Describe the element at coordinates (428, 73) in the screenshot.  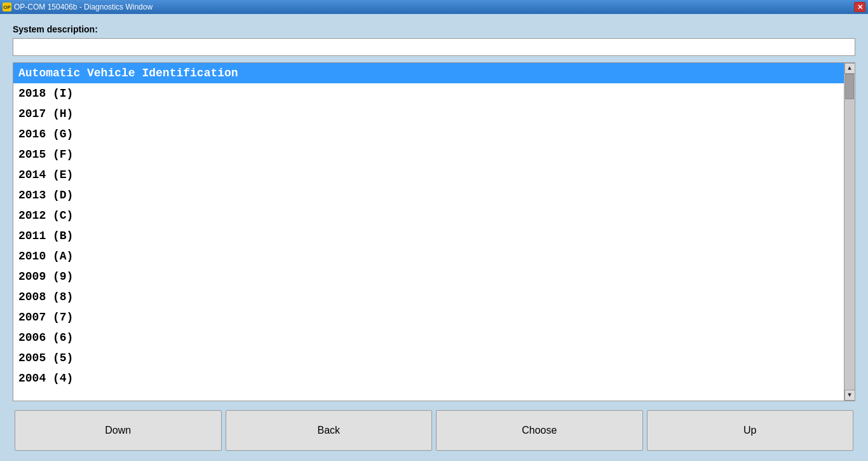
I see `list-item: Automatic Vehicle Identification` at that location.